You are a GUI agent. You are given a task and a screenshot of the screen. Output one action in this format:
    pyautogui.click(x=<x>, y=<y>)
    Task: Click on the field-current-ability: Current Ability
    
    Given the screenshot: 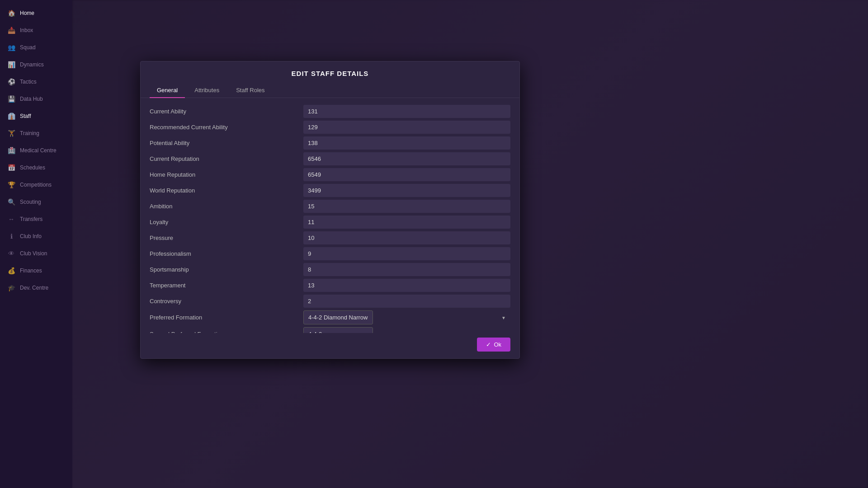 What is the action you would take?
    pyautogui.click(x=330, y=111)
    